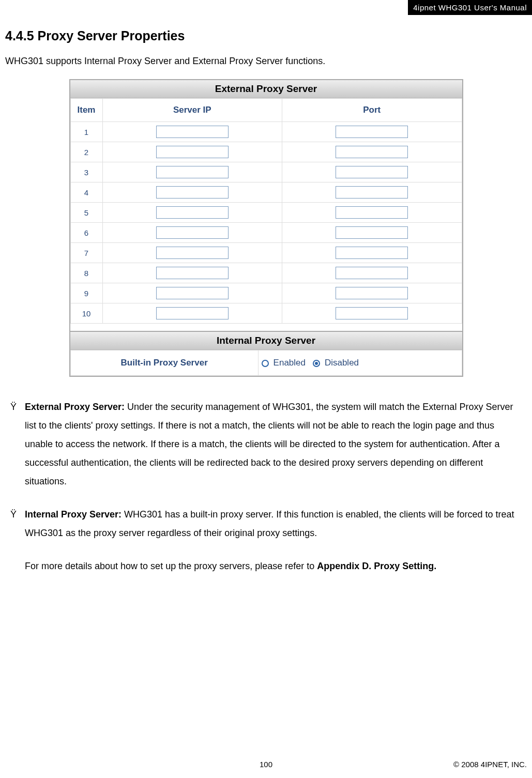  I want to click on item-cell: 2, so click(86, 152).